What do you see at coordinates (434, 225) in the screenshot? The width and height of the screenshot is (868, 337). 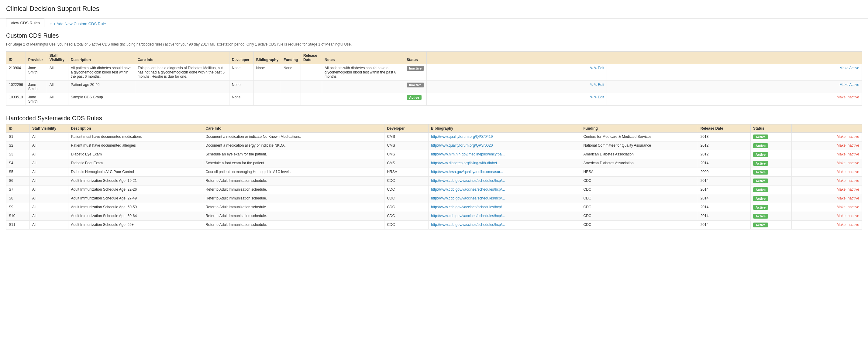 I see `table-row: S11 All Adult Immunization Schedule Age:…` at bounding box center [434, 225].